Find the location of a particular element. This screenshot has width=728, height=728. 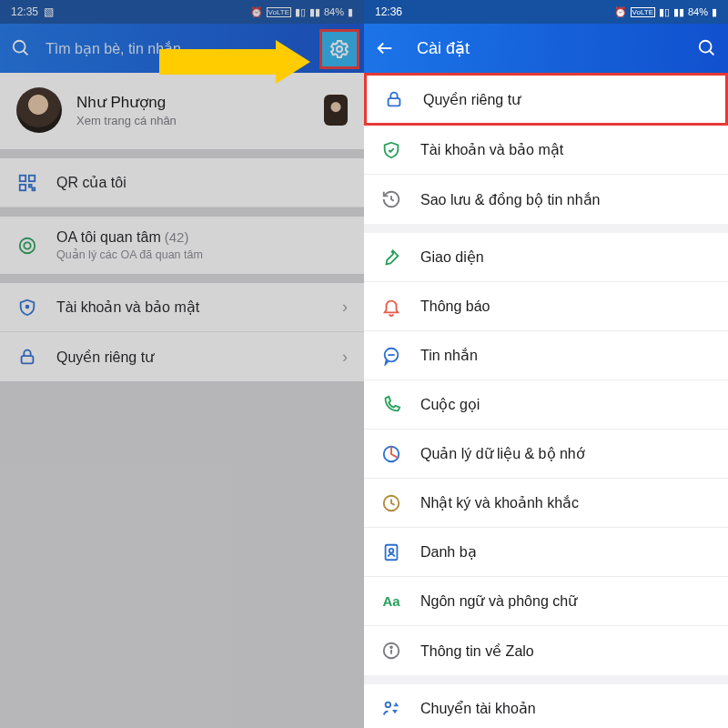

search-header: Tìm bạn bè, tin nhắn... is located at coordinates (182, 48).